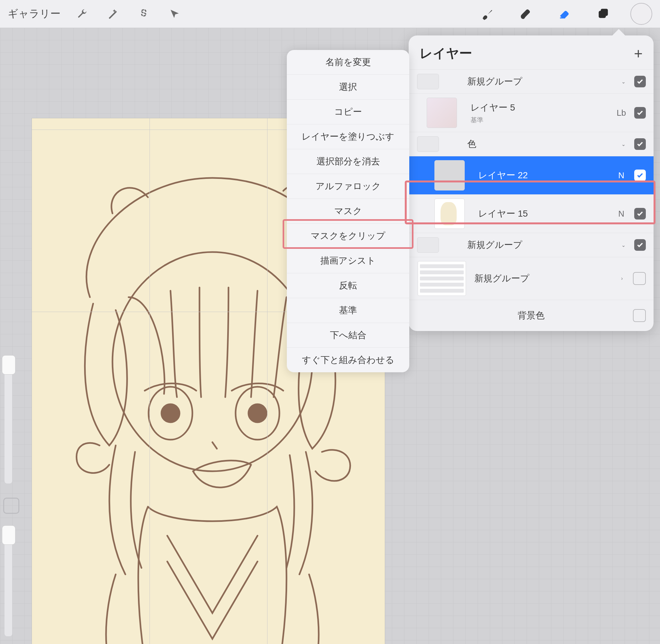 The height and width of the screenshot is (644, 660). What do you see at coordinates (531, 315) in the screenshot?
I see `background-row: 背景色` at bounding box center [531, 315].